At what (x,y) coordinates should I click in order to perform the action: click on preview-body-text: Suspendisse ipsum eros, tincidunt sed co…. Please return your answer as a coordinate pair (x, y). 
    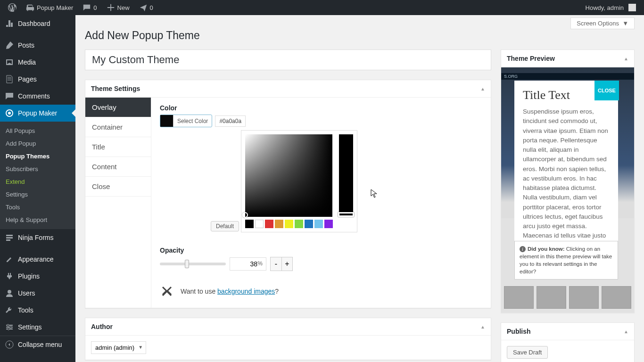
    Looking at the image, I should click on (566, 183).